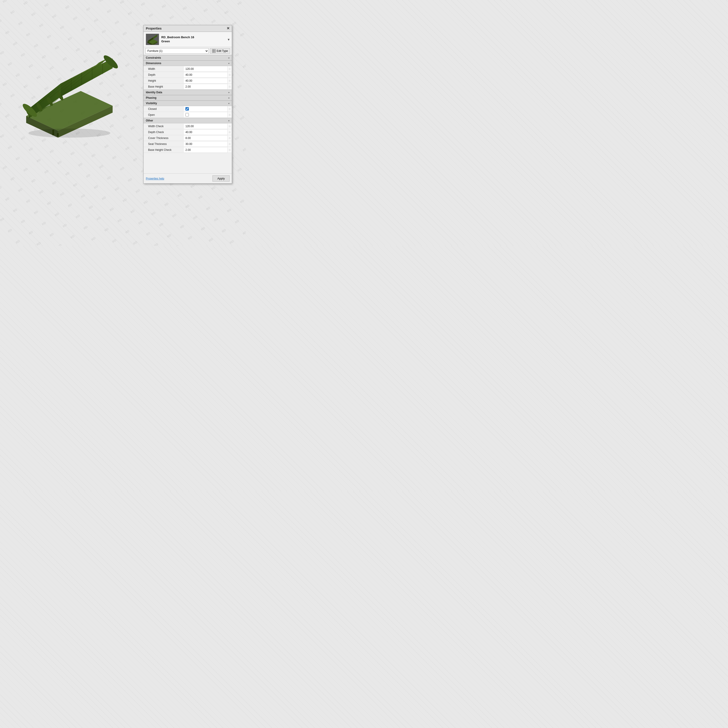 This screenshot has height=728, width=728. What do you see at coordinates (188, 126) in the screenshot?
I see `prop-row-width-check: Width Check 120.00 □` at bounding box center [188, 126].